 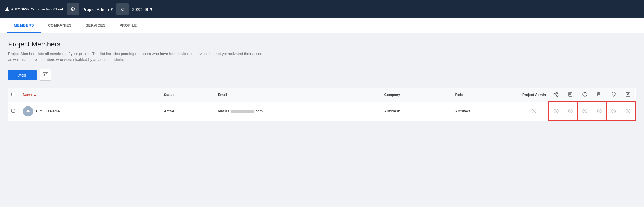 What do you see at coordinates (556, 111) in the screenshot?
I see `service1-no-access-icon` at bounding box center [556, 111].